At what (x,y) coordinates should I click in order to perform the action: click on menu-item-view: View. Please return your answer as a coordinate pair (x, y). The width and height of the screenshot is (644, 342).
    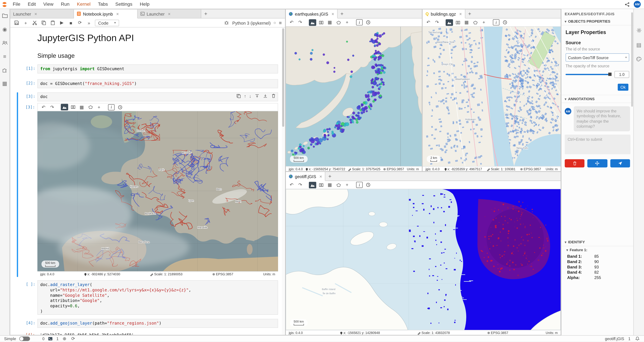
    Looking at the image, I should click on (48, 4).